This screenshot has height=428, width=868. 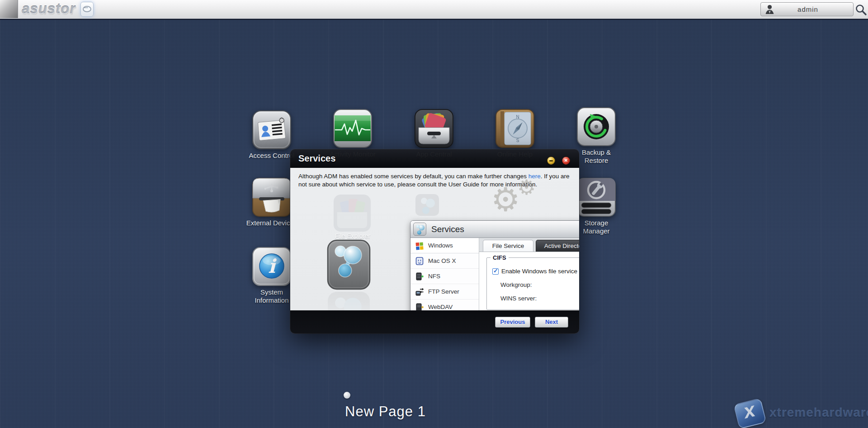 I want to click on system-information-icon: i, so click(x=272, y=266).